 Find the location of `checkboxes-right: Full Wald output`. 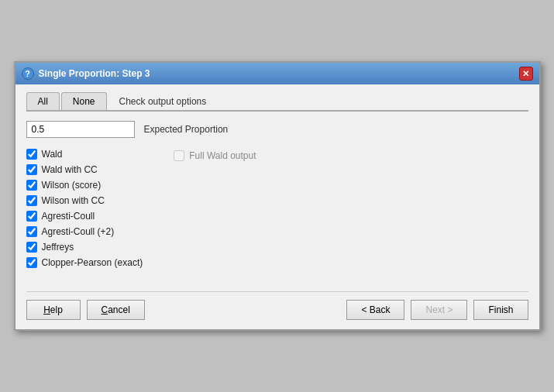

checkboxes-right: Full Wald output is located at coordinates (215, 208).